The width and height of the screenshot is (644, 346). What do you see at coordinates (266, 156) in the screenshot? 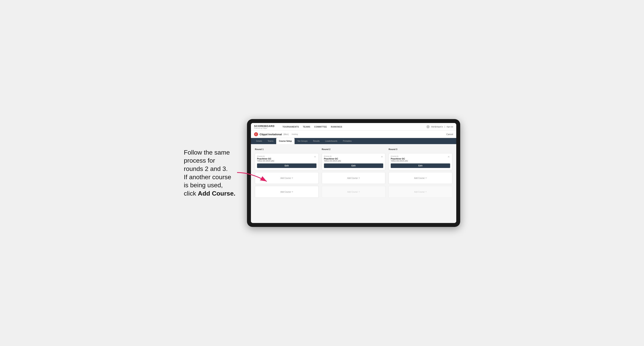
I see `round-1-course-label: (Course A)` at bounding box center [266, 156].